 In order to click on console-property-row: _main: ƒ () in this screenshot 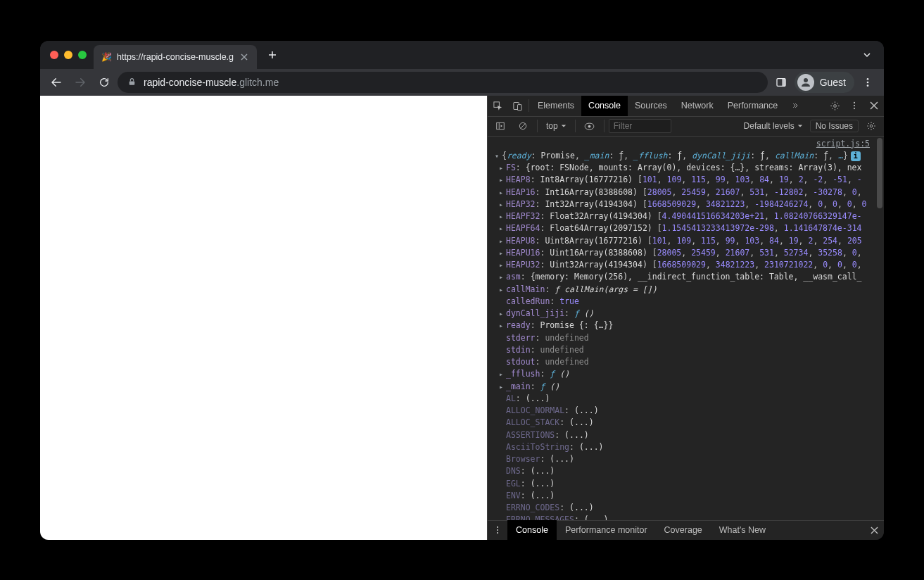, I will do `click(685, 387)`.